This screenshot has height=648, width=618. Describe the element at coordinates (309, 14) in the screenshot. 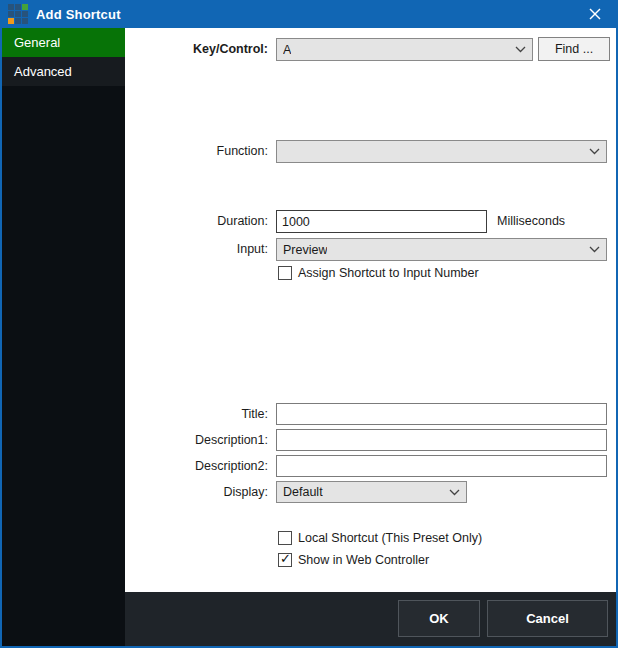

I see `title-bar: Add Shortcut` at that location.